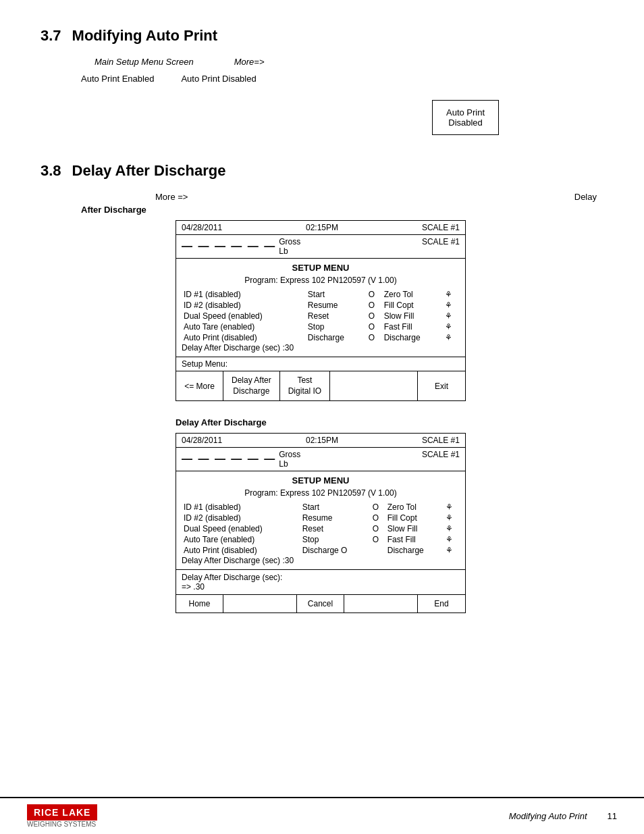  I want to click on box-line1: Auto Print, so click(466, 112).